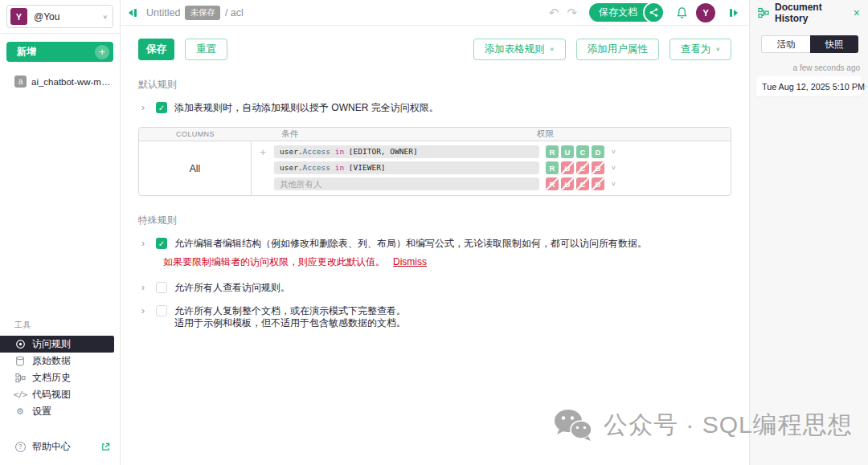  Describe the element at coordinates (42, 411) in the screenshot. I see `tool-label: 设置` at that location.